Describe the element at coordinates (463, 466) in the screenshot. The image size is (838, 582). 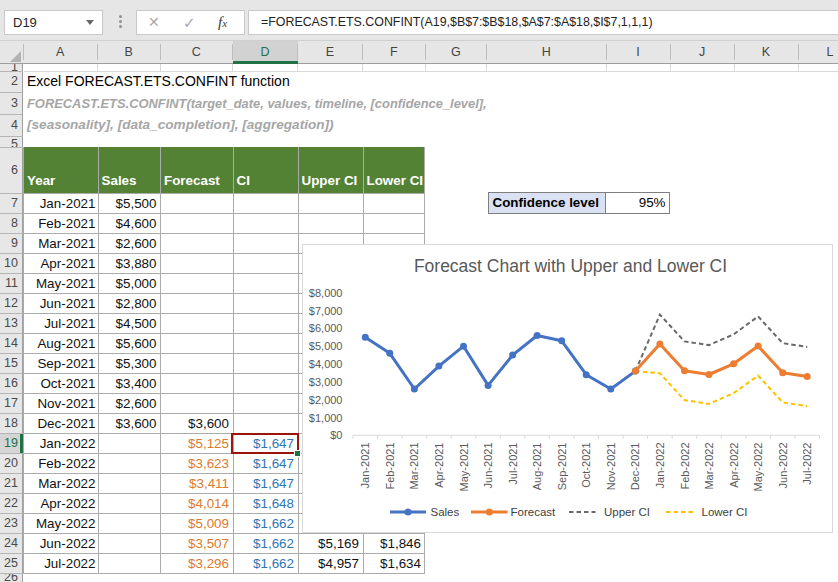
I see `svg-text: May-2021` at that location.